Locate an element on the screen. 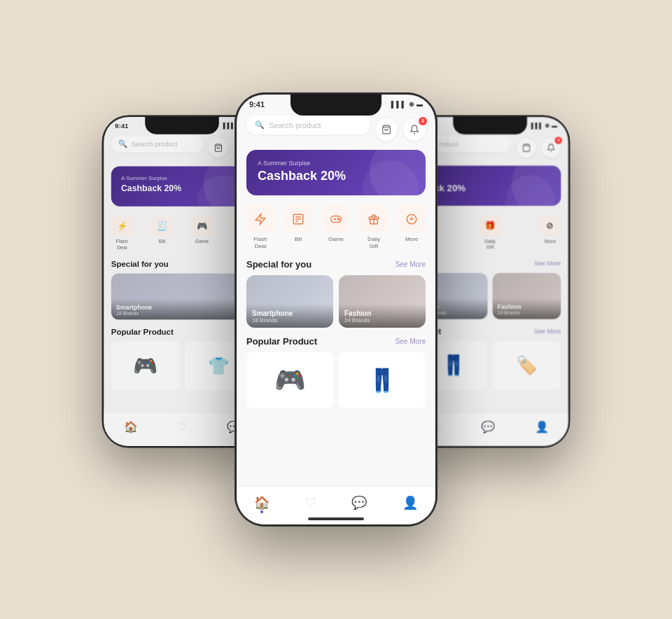 The width and height of the screenshot is (672, 619). cat-label-game-center: Game is located at coordinates (336, 239).